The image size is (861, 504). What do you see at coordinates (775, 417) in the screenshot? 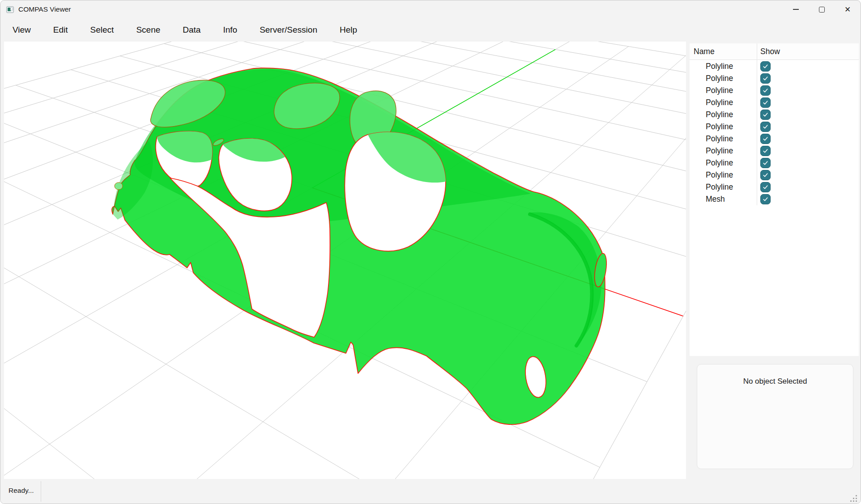
I see `object-info-panel: No object Selected` at bounding box center [775, 417].